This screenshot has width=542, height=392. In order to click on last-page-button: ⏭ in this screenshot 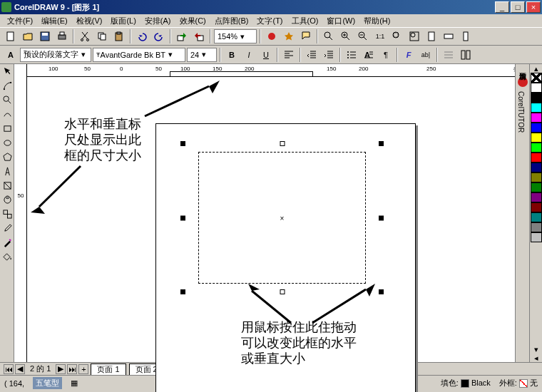, I will do `click(72, 369)`.